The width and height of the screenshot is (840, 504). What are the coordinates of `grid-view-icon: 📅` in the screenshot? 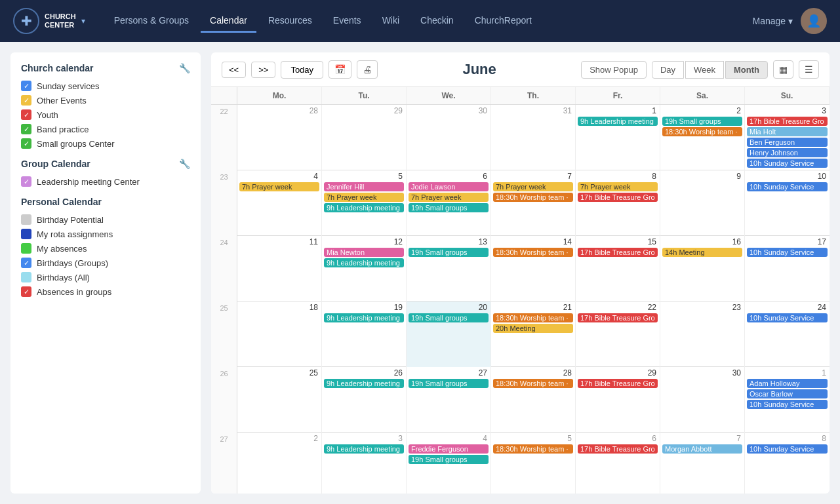 It's located at (340, 69).